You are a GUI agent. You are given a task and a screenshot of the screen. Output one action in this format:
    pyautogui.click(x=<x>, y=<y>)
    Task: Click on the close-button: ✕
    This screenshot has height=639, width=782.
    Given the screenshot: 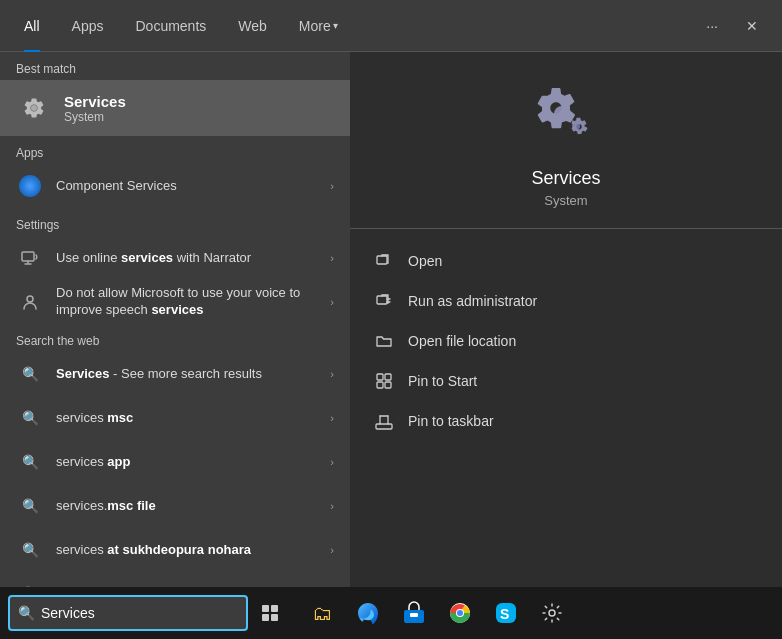 What is the action you would take?
    pyautogui.click(x=752, y=26)
    